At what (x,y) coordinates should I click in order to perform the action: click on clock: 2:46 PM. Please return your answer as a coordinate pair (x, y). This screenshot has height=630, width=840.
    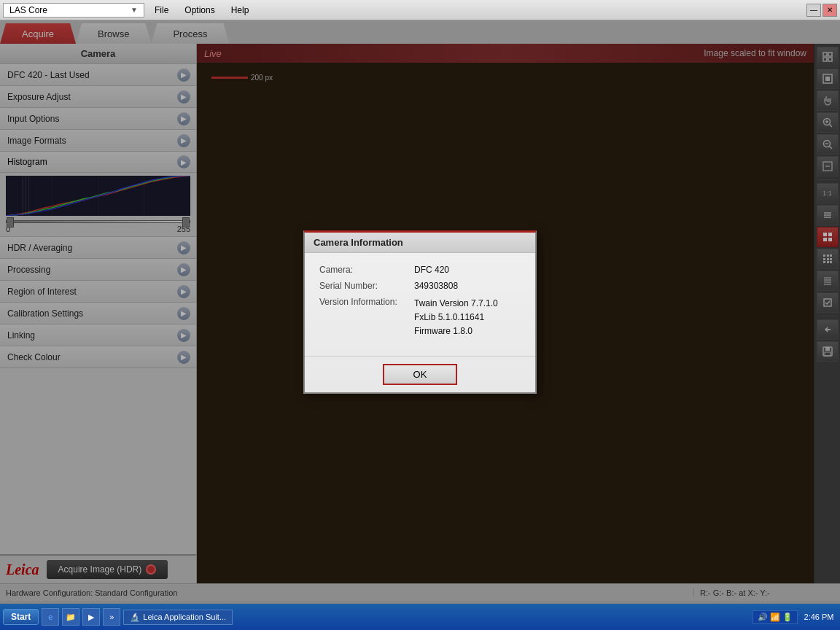
    Looking at the image, I should click on (819, 617).